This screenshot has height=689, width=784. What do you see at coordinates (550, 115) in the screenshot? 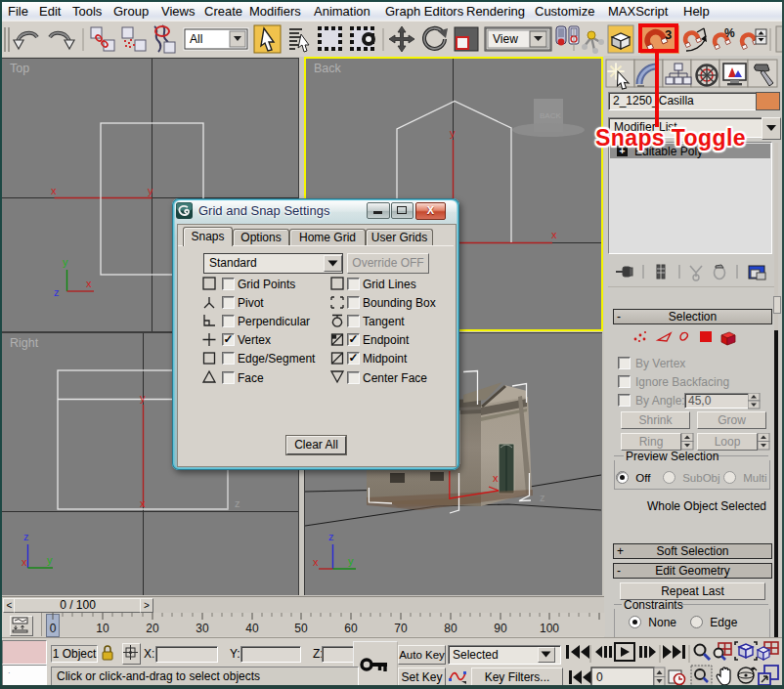
I see `svg-text: BACK` at bounding box center [550, 115].